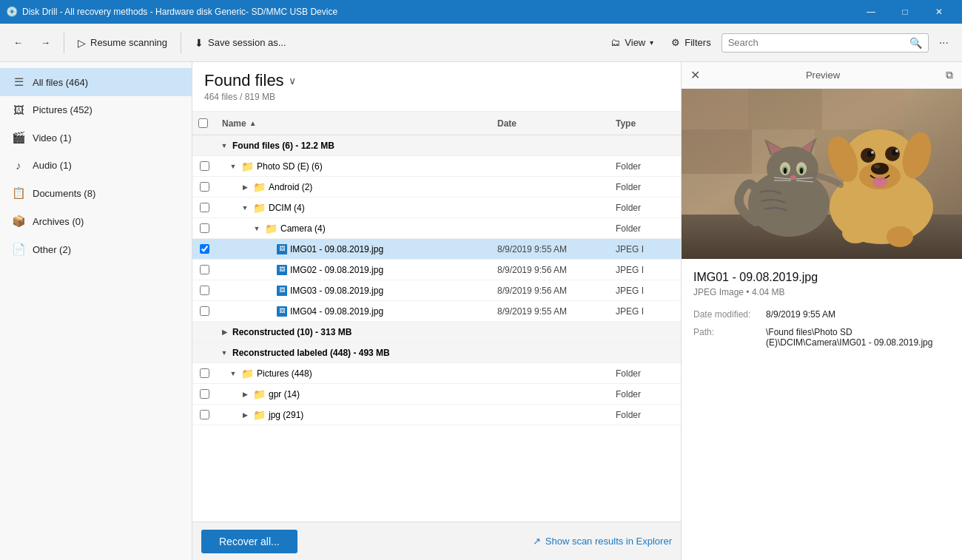 The width and height of the screenshot is (962, 560). What do you see at coordinates (96, 166) in the screenshot?
I see `sidebar-item-audio: ♪ Audio (1)` at bounding box center [96, 166].